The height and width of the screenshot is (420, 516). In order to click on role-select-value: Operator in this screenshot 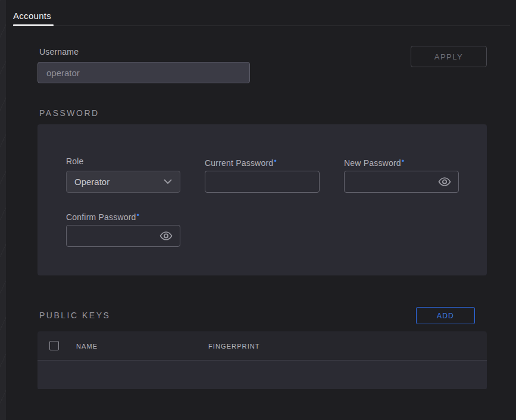, I will do `click(92, 182)`.